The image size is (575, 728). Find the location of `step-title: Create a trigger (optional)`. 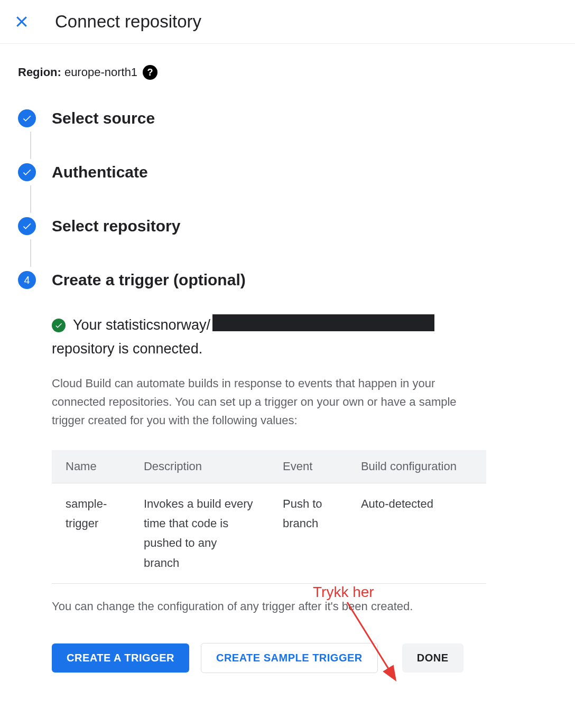

step-title: Create a trigger (optional) is located at coordinates (149, 280).